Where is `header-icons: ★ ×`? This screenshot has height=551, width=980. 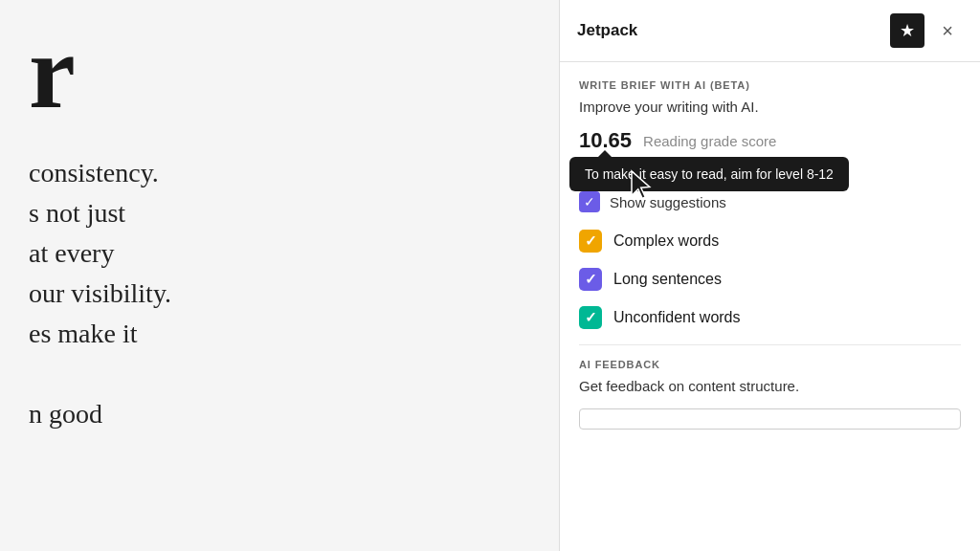
header-icons: ★ × is located at coordinates (926, 31).